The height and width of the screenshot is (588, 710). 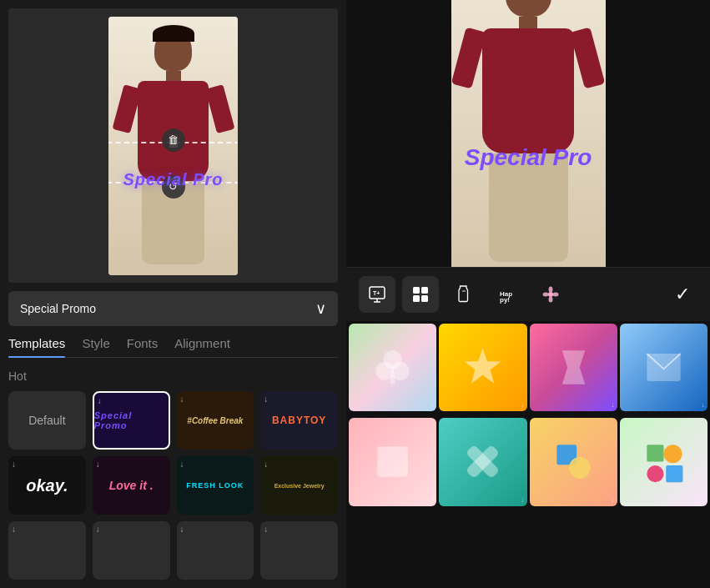 What do you see at coordinates (174, 420) in the screenshot?
I see `templates-grid-row1: Default ↓ Special Promo ↓ #Coffee Break …` at bounding box center [174, 420].